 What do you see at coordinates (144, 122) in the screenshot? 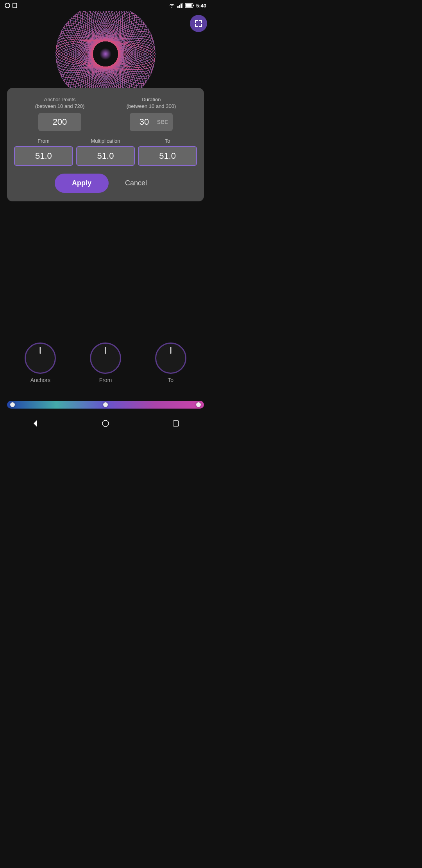
I see `duration-input` at bounding box center [144, 122].